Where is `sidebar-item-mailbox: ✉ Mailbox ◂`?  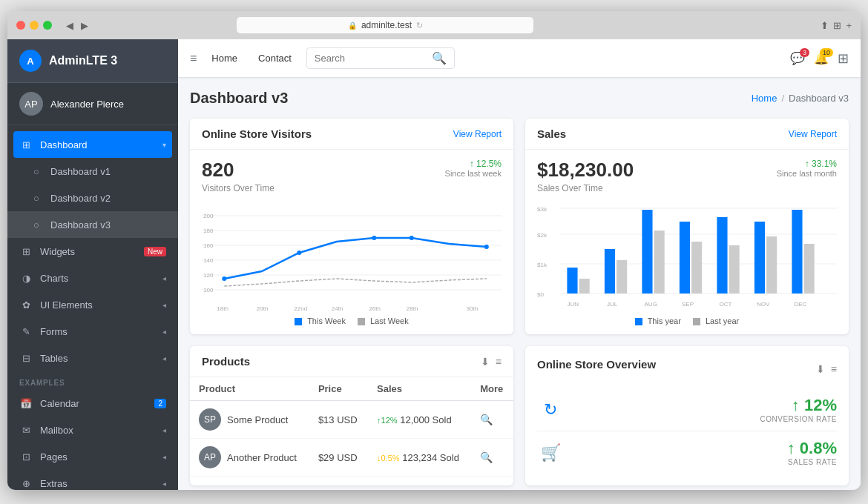
sidebar-item-mailbox: ✉ Mailbox ◂ is located at coordinates (93, 430).